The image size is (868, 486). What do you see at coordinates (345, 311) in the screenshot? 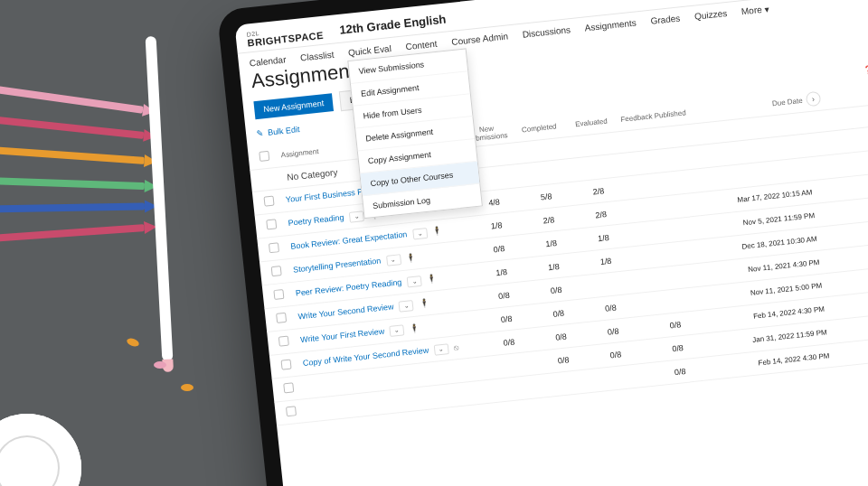
I see `assignment-link: Write Your Second Review` at bounding box center [345, 311].